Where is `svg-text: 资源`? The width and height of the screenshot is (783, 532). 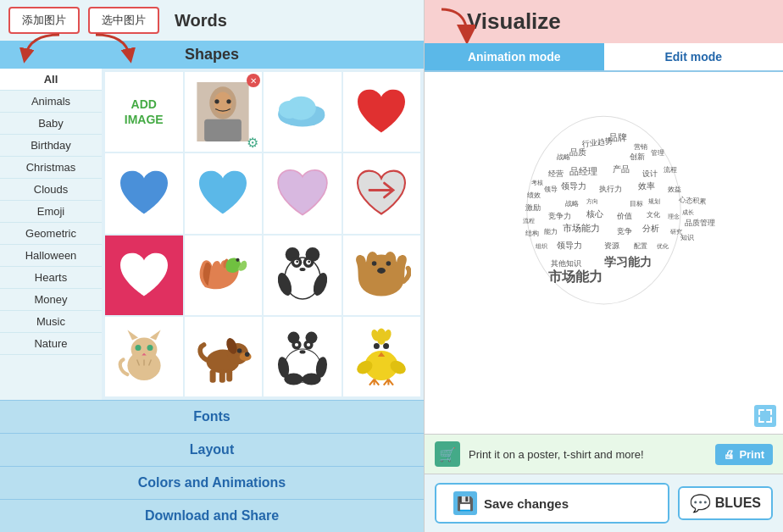 svg-text: 资源 is located at coordinates (612, 246).